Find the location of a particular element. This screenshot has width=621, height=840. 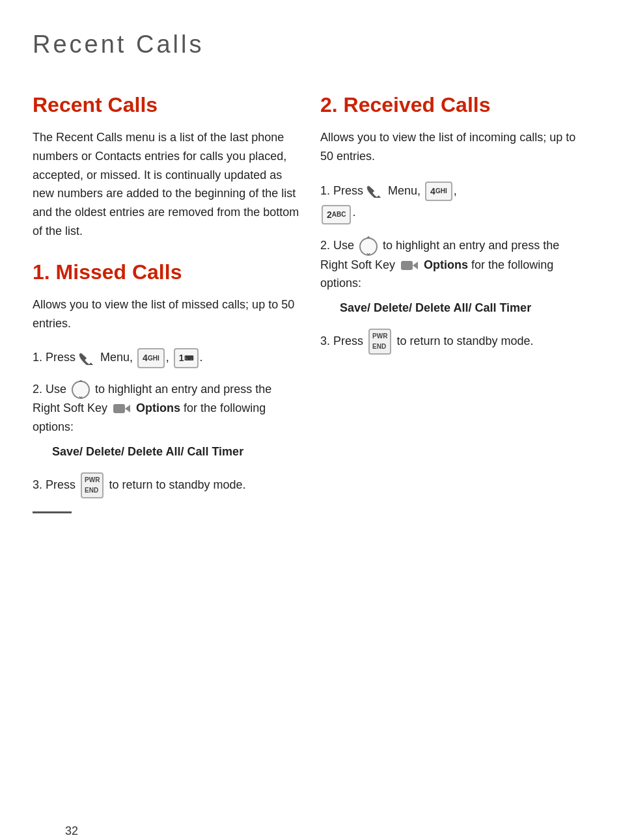

r-soft-key-icon is located at coordinates (409, 265).